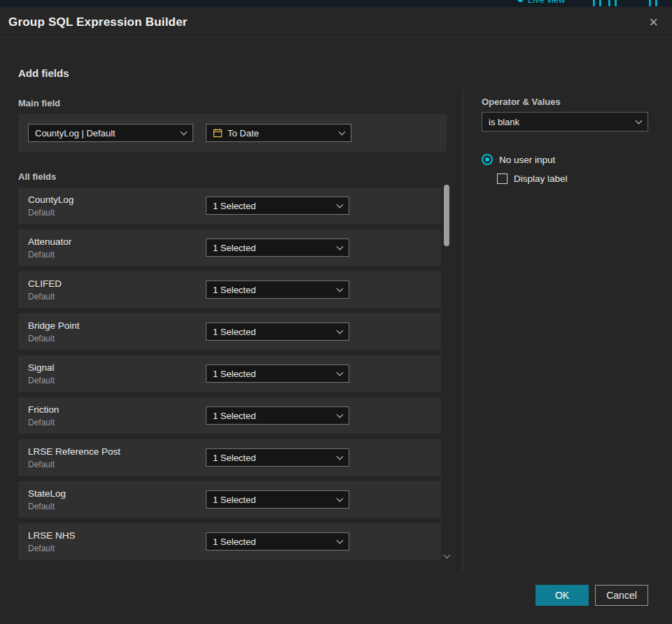 The width and height of the screenshot is (672, 624). What do you see at coordinates (43, 73) in the screenshot?
I see `add-fields-heading: Add fields` at bounding box center [43, 73].